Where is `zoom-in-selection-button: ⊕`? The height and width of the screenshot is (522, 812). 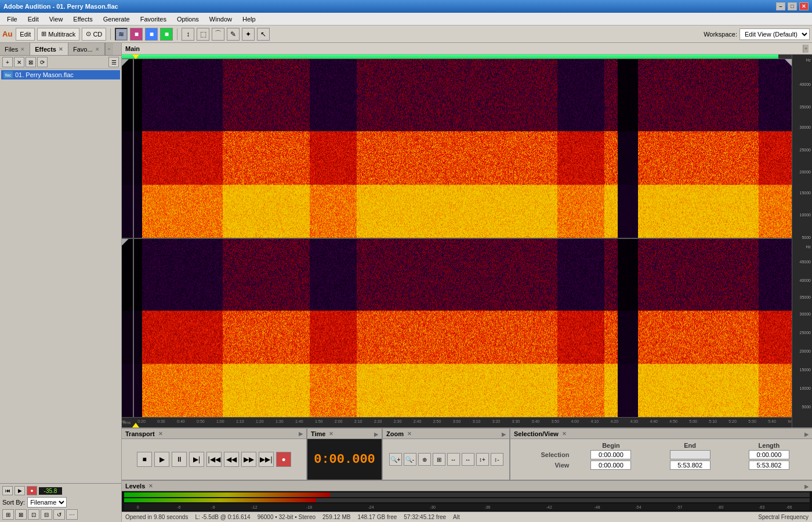 zoom-in-selection-button: ⊕ is located at coordinates (425, 459).